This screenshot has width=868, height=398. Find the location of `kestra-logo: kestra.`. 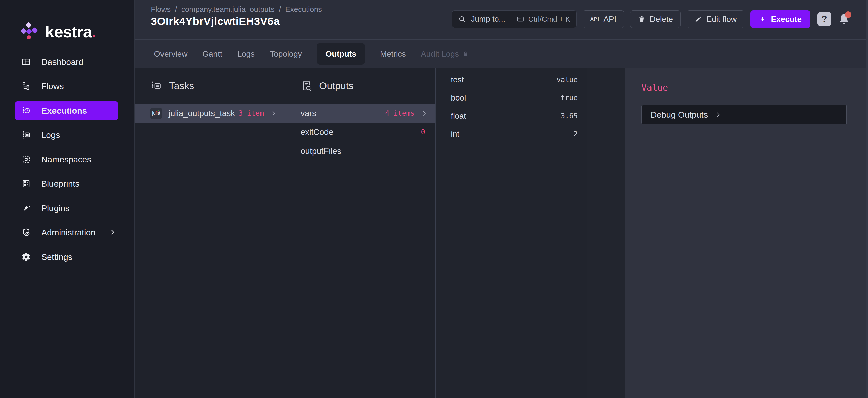

kestra-logo: kestra. is located at coordinates (58, 32).